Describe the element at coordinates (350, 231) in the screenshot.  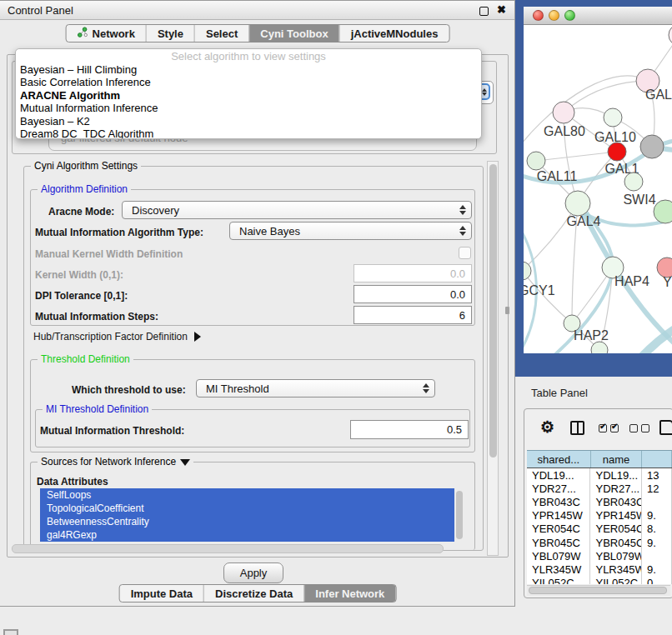
I see `mi-algorithm-type-combo: Naive Bayes` at that location.